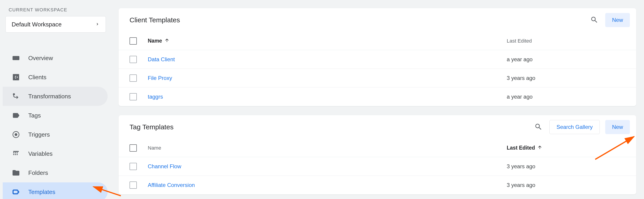  I want to click on template-link: File Proxy, so click(160, 78).